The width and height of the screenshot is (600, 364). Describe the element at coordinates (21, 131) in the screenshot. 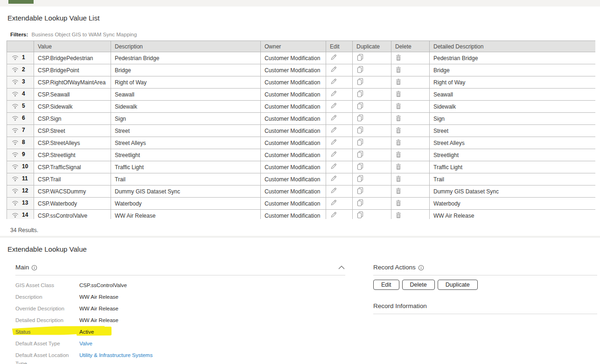

I see `row-drill-cell: 7` at that location.